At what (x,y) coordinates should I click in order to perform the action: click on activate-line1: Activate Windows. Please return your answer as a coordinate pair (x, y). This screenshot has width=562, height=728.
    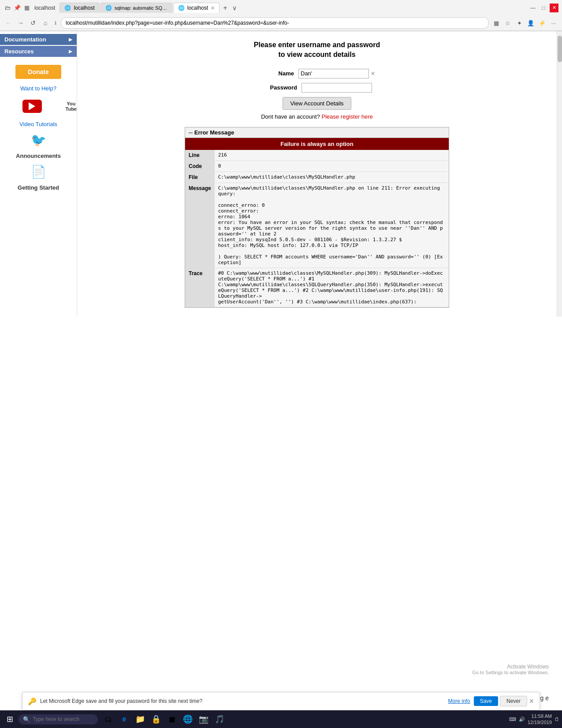
    Looking at the image, I should click on (510, 667).